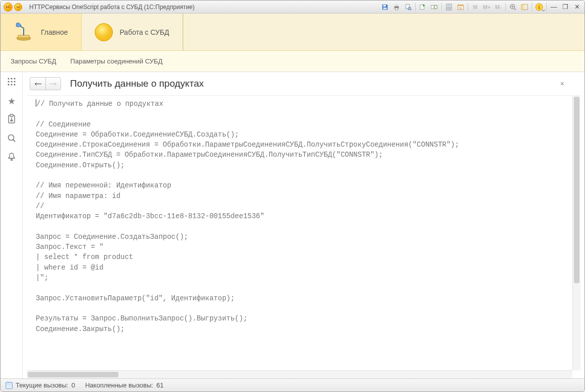  What do you see at coordinates (423, 7) in the screenshot?
I see `goto-icon` at bounding box center [423, 7].